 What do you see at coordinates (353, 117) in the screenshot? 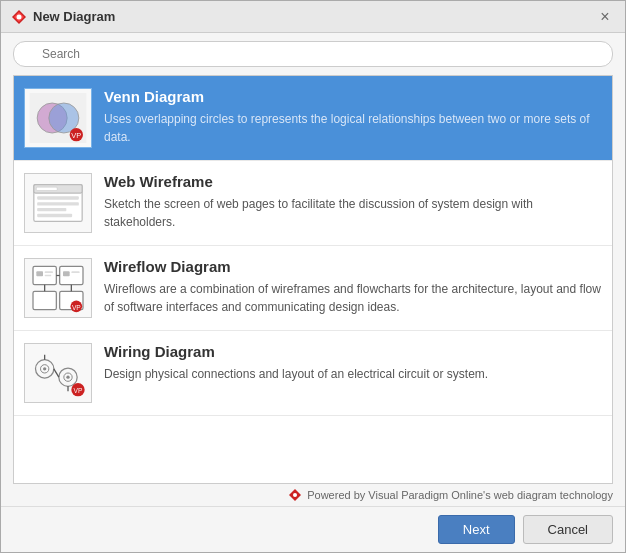
I see `venn-diagram-content: Venn Diagram Uses overlapping circles to…` at bounding box center [353, 117].